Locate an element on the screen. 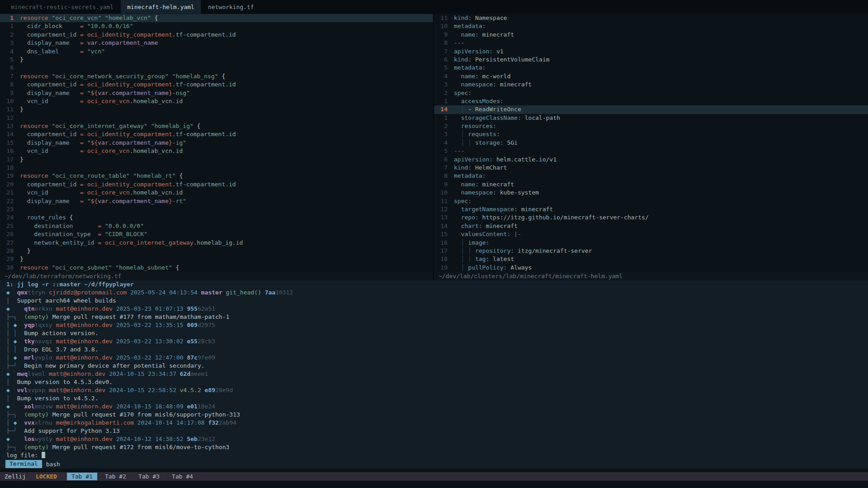  terminal-prompt-row: log file: is located at coordinates (437, 455).